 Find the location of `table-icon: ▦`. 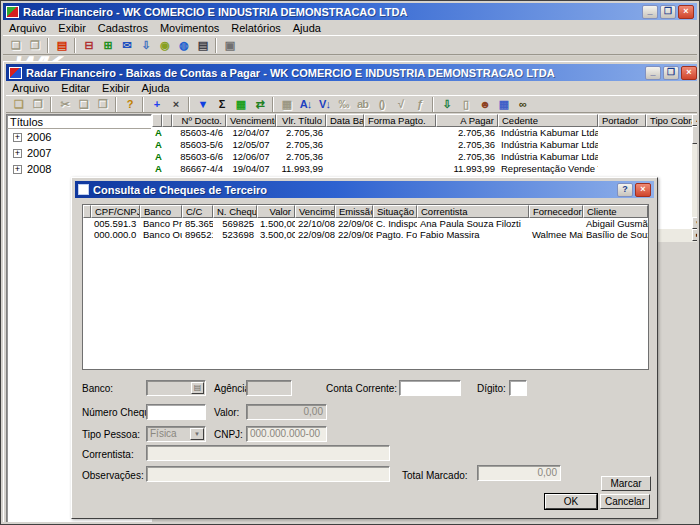

table-icon: ▦ is located at coordinates (504, 104).